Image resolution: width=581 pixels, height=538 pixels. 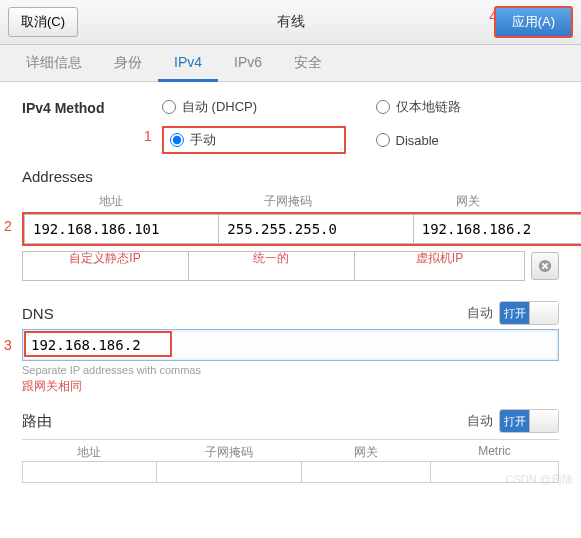 I want to click on toggle-on-label: 打开, so click(x=514, y=313).